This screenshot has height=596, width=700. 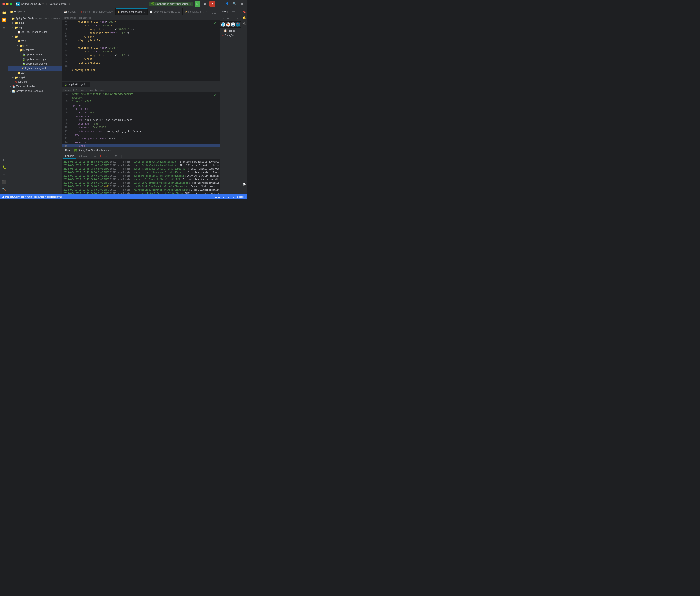 What do you see at coordinates (95, 156) in the screenshot?
I see `toolbar-restart: ↺` at bounding box center [95, 156].